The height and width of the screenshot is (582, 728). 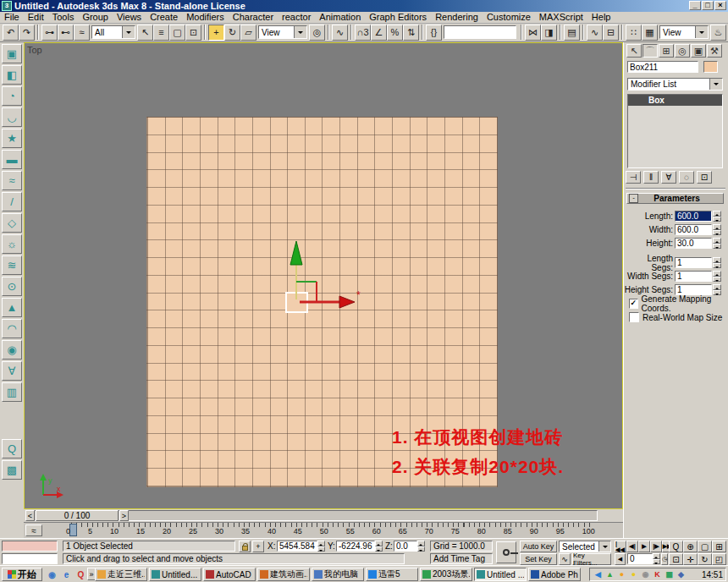 What do you see at coordinates (77, 516) in the screenshot?
I see `time-slider-handle: 0 / 100` at bounding box center [77, 516].